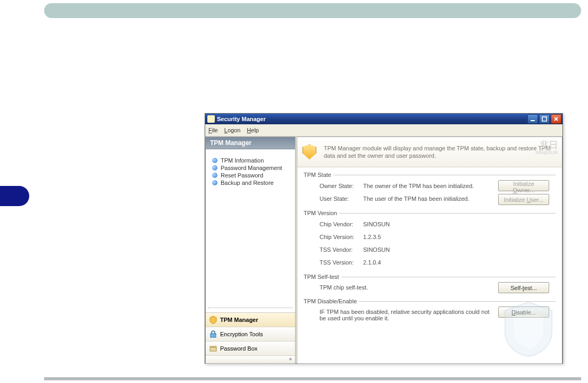 Image resolution: width=588 pixels, height=383 pixels. Describe the element at coordinates (430, 175) in the screenshot. I see `group-heading: TPM State` at that location.